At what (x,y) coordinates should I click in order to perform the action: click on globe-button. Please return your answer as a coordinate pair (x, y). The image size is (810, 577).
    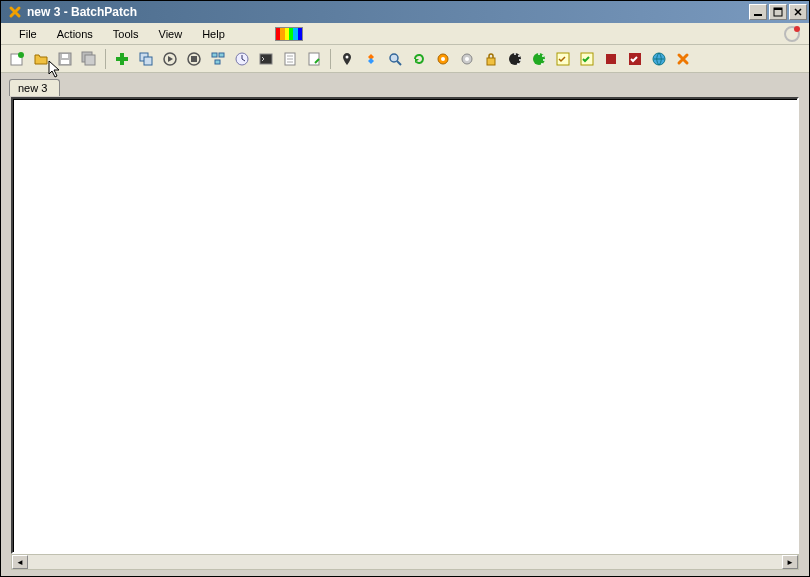
    Looking at the image, I should click on (659, 59).